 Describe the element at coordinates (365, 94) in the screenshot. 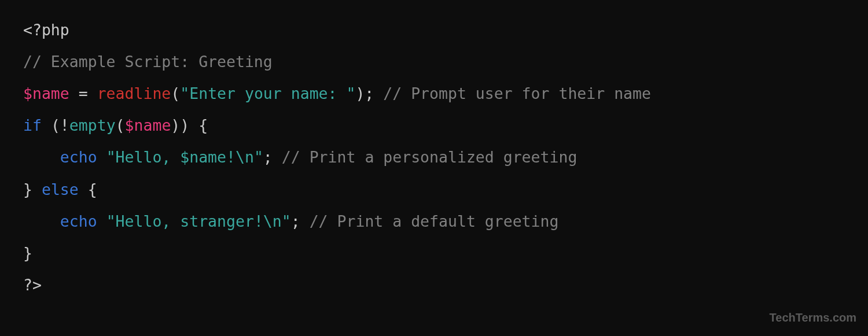

I see `paren-close-semi: );` at that location.